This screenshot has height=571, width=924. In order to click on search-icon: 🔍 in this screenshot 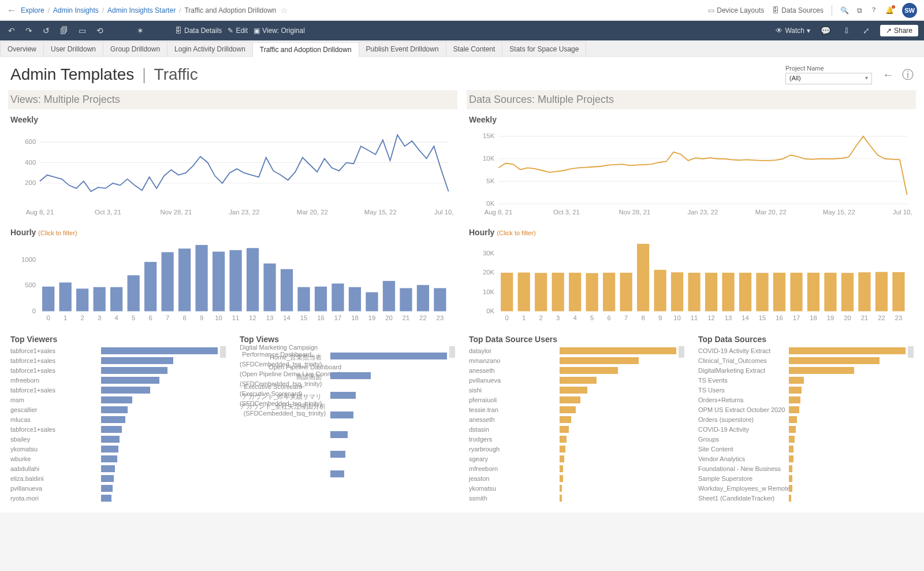, I will do `click(844, 10)`.